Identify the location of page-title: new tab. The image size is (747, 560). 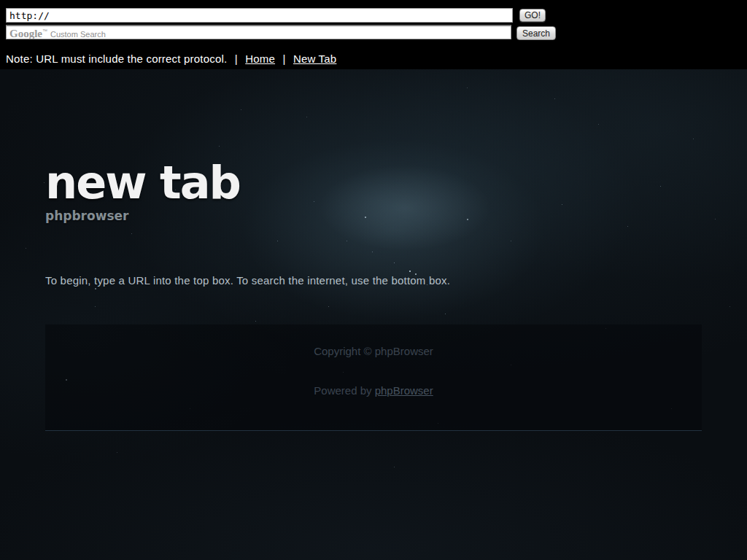
(374, 183).